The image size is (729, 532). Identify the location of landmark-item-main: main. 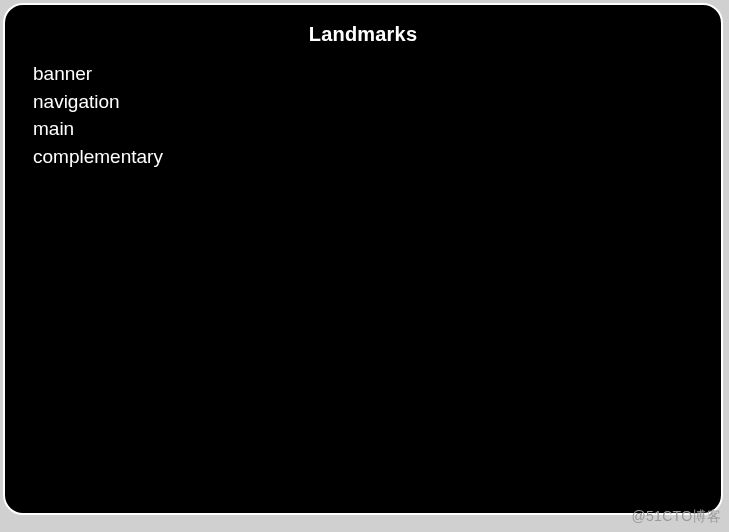
(363, 129).